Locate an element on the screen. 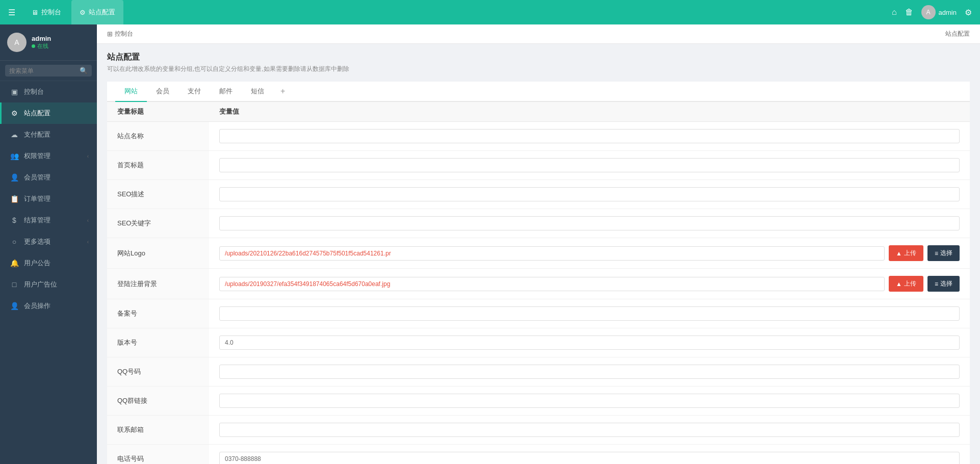 The height and width of the screenshot is (464, 980). sidebar-item-siteconfig: ⚙ 站点配置 is located at coordinates (48, 113).